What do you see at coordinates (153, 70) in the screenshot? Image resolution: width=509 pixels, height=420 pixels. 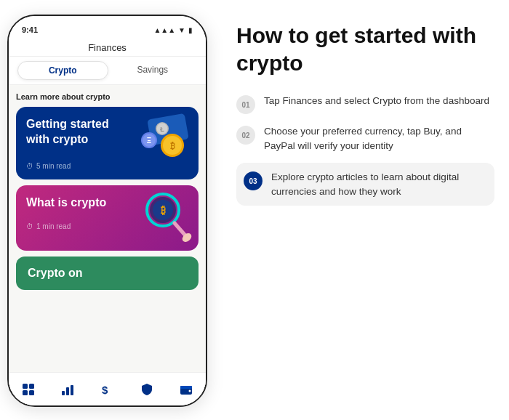 I see `tab-savings: Savings` at bounding box center [153, 70].